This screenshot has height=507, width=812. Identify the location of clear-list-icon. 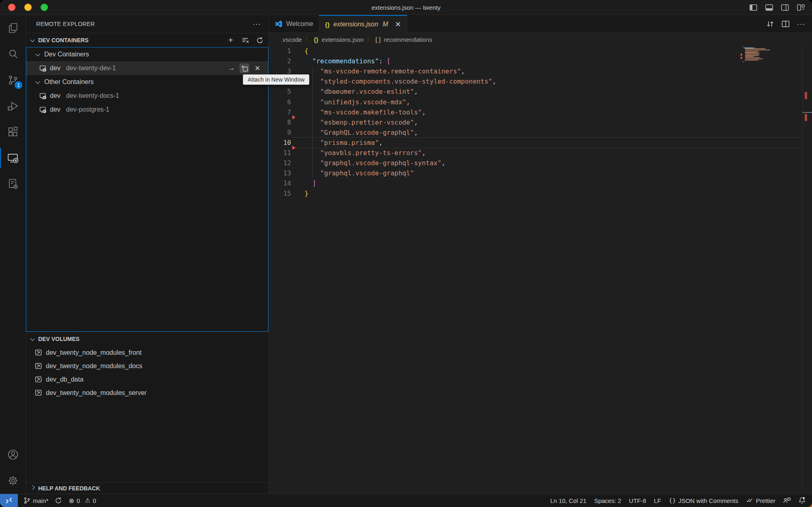
(245, 40).